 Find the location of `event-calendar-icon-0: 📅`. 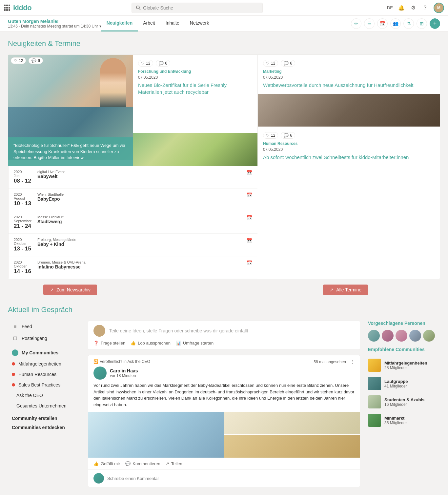

event-calendar-icon-0: 📅 is located at coordinates (249, 172).